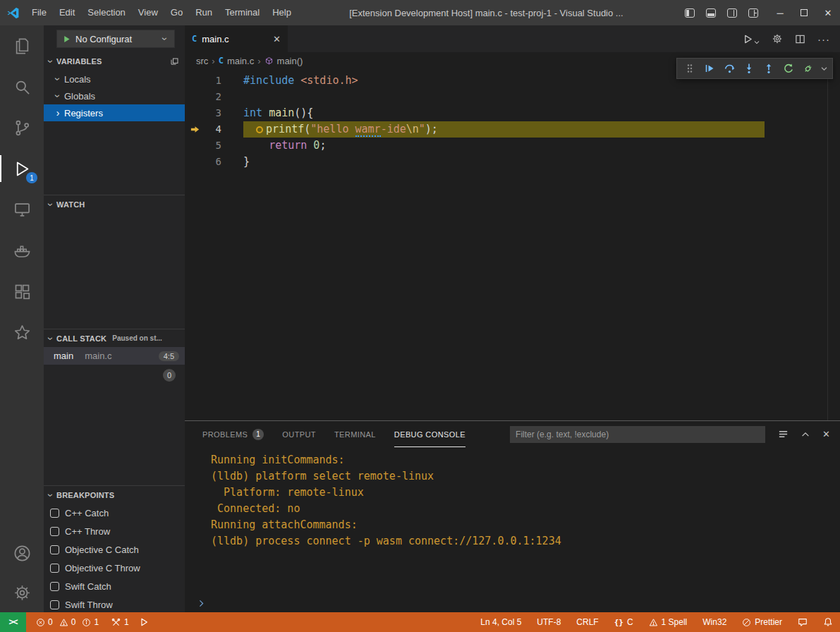 The width and height of the screenshot is (840, 632). What do you see at coordinates (549, 622) in the screenshot?
I see `encoding-indicator: UTF-8` at bounding box center [549, 622].